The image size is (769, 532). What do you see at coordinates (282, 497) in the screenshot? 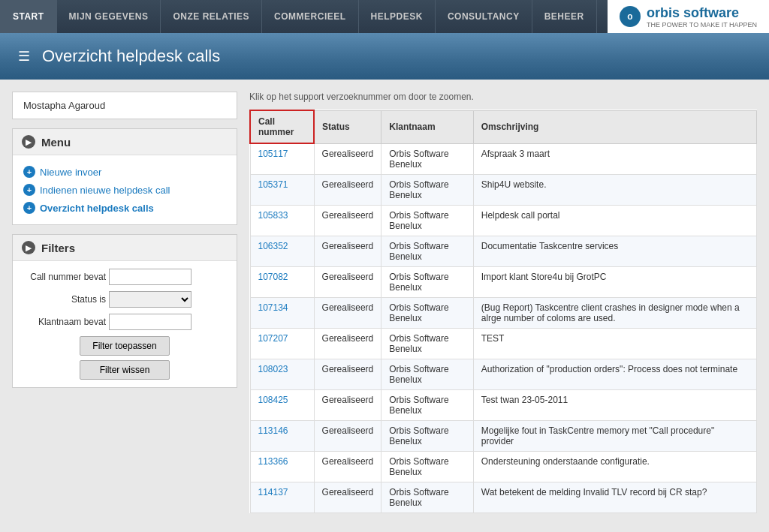
I see `cell-call-nummer: 114137` at bounding box center [282, 497].